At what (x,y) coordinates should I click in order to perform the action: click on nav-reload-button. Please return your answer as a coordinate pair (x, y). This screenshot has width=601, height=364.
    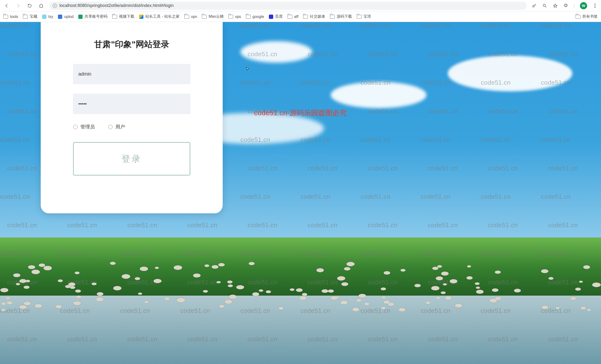
    Looking at the image, I should click on (30, 6).